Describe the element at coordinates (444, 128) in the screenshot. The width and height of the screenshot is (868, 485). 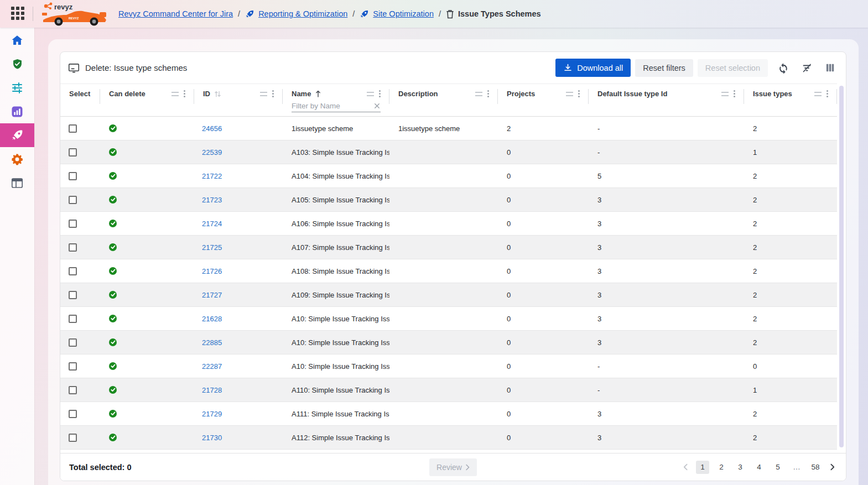
I see `row-description: 1issuetype scheme` at that location.